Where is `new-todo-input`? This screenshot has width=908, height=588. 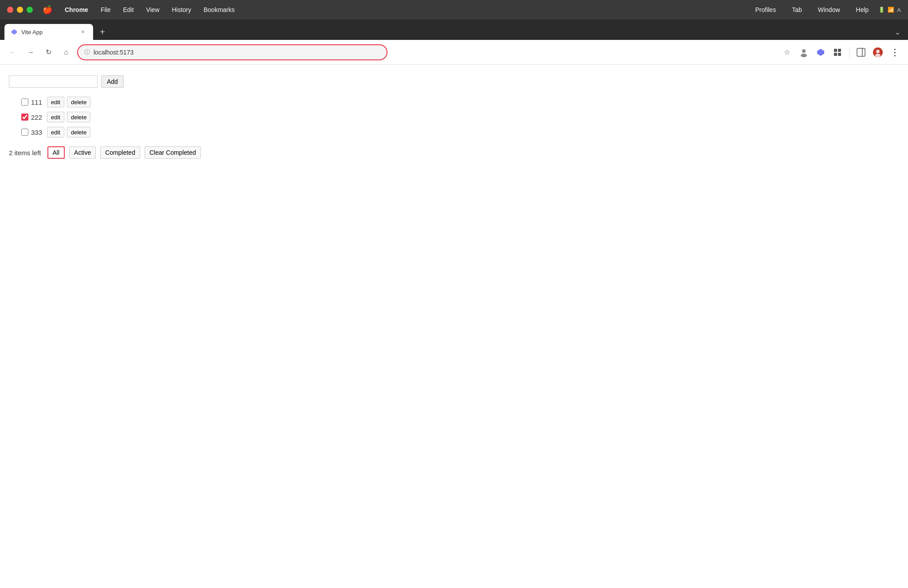
new-todo-input is located at coordinates (53, 82).